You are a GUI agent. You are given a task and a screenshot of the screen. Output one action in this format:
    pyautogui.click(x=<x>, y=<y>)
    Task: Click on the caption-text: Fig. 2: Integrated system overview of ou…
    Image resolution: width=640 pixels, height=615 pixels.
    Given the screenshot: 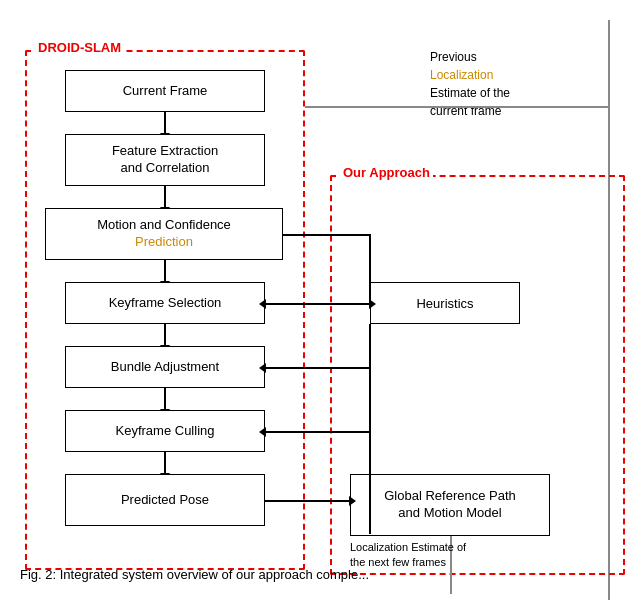 What is the action you would take?
    pyautogui.click(x=194, y=574)
    